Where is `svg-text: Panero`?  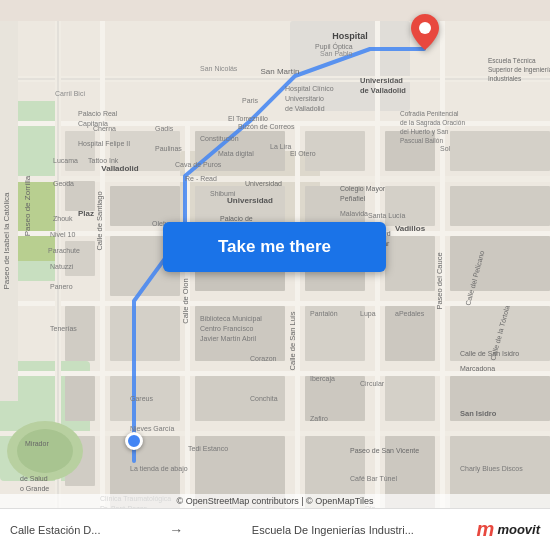
svg-text: Panero is located at coordinates (62, 286).